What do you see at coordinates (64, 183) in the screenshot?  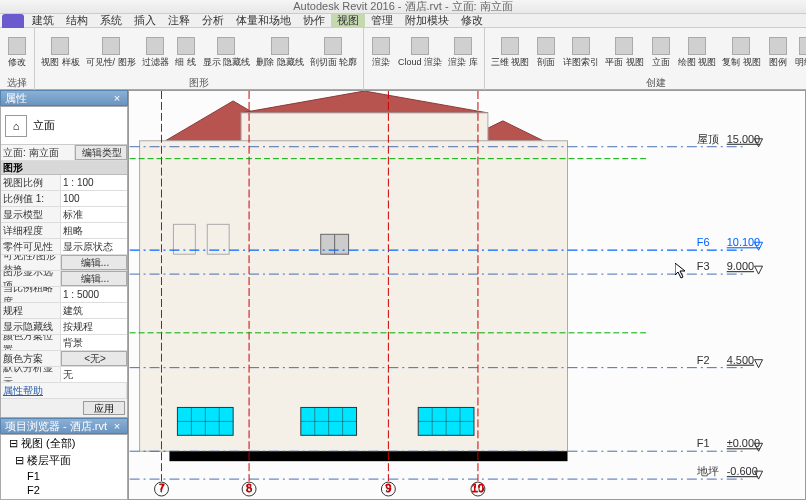 I see `property-row: 视图比例1 : 100` at bounding box center [64, 183].